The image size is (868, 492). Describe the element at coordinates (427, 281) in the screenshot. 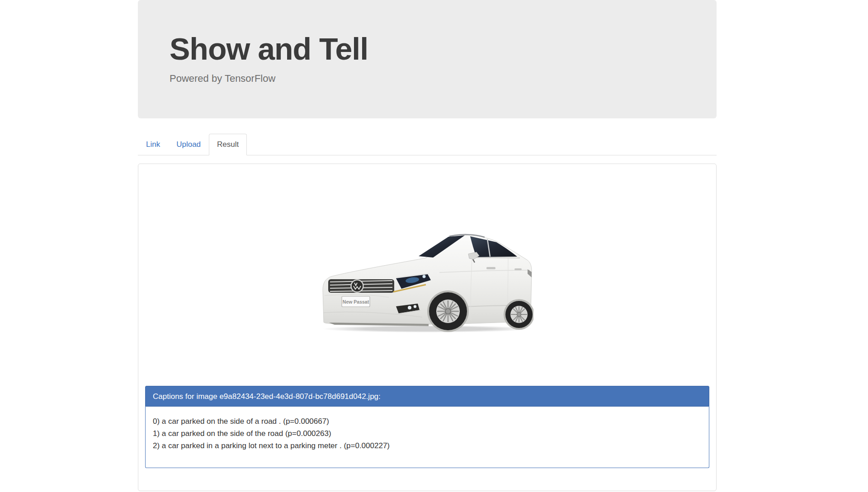

I see `car-illustration: New Passat` at that location.